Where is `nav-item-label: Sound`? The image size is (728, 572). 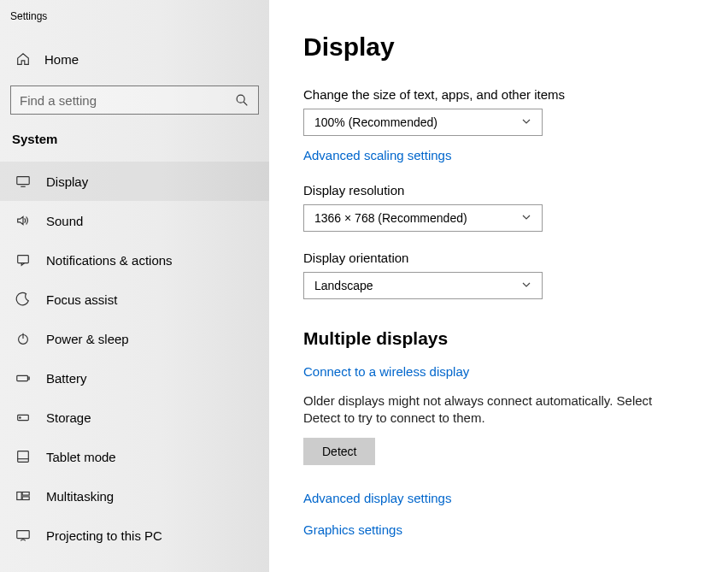 nav-item-label: Sound is located at coordinates (65, 221).